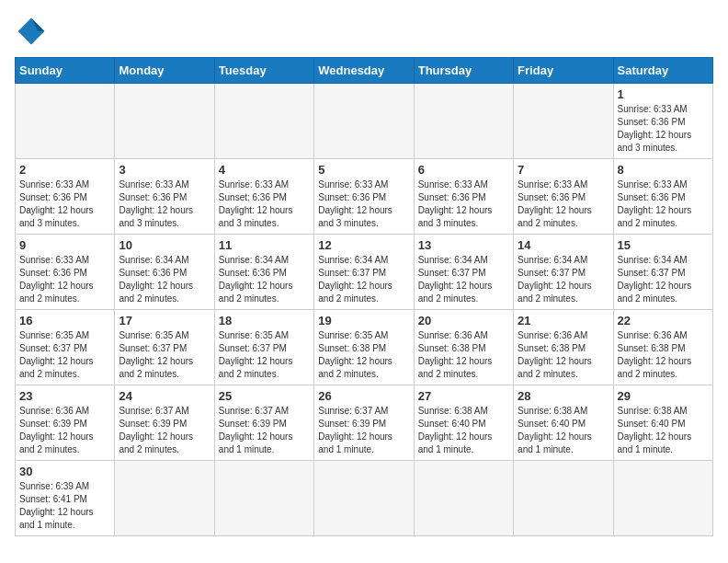  What do you see at coordinates (64, 169) in the screenshot?
I see `day-number: 2` at bounding box center [64, 169].